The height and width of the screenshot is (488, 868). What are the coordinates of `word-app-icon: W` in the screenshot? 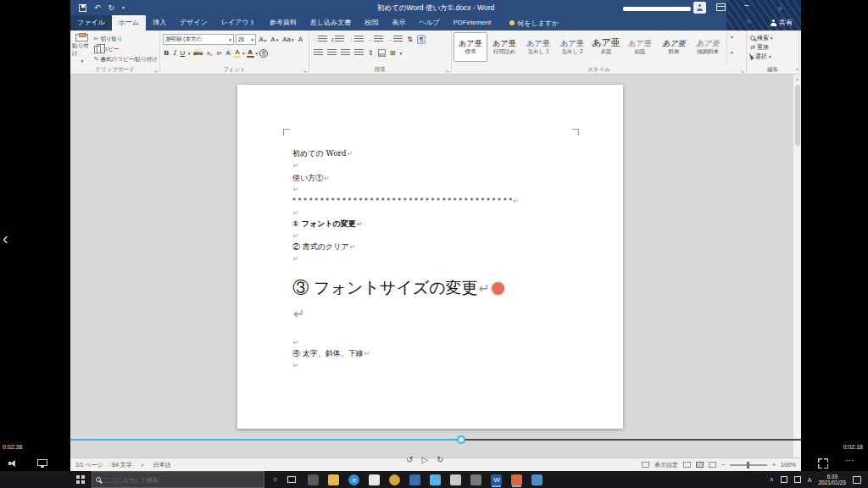 It's located at (497, 480).